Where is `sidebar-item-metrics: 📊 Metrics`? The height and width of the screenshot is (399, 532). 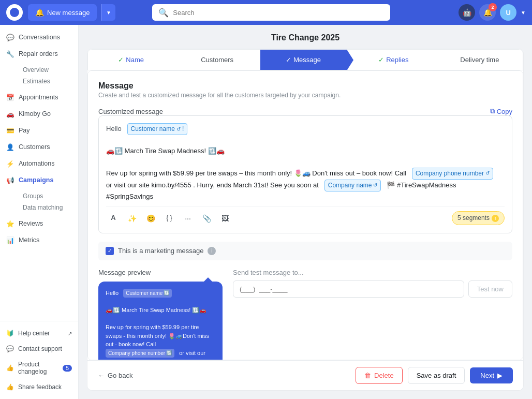
sidebar-item-metrics: 📊 Metrics is located at coordinates (39, 240).